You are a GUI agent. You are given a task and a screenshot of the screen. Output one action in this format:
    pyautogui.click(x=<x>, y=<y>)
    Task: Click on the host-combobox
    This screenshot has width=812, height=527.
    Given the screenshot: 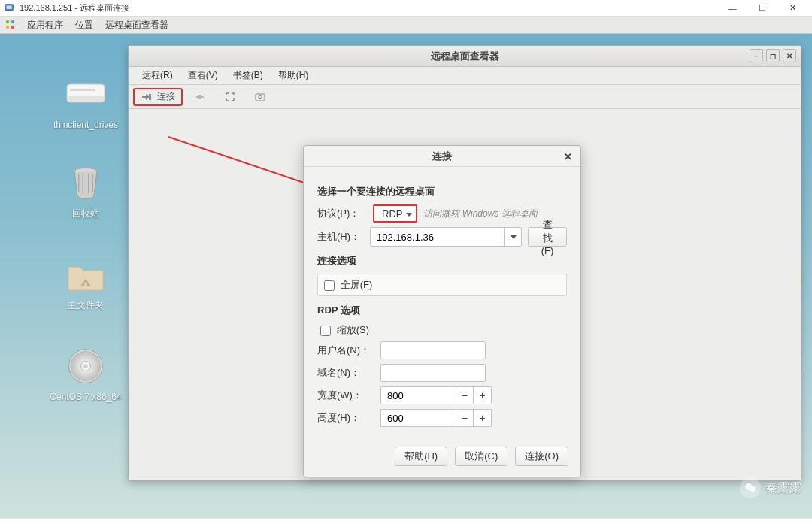 What is the action you would take?
    pyautogui.click(x=446, y=237)
    